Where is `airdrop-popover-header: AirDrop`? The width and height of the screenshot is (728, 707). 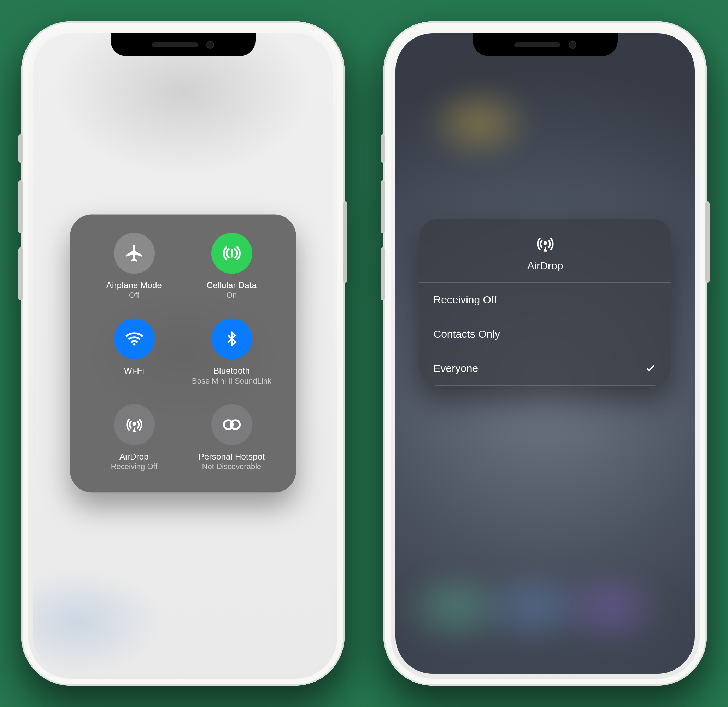
airdrop-popover-header: AirDrop is located at coordinates (545, 250).